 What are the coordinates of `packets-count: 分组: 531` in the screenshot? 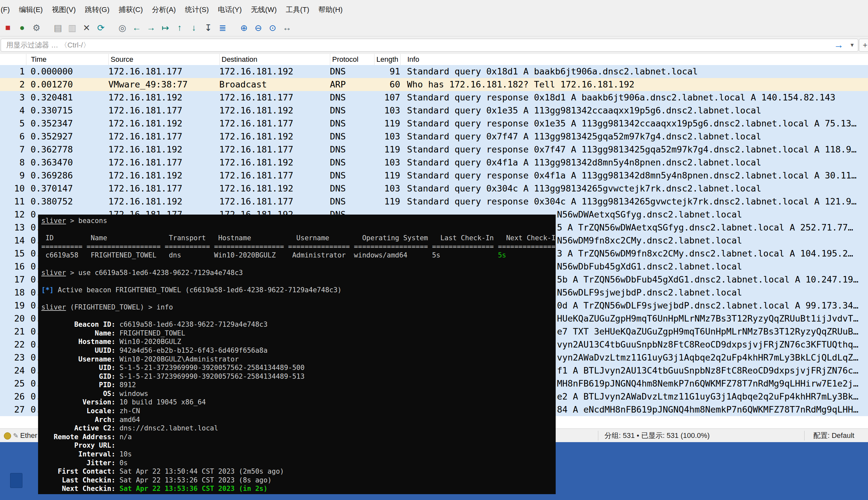 It's located at (620, 435).